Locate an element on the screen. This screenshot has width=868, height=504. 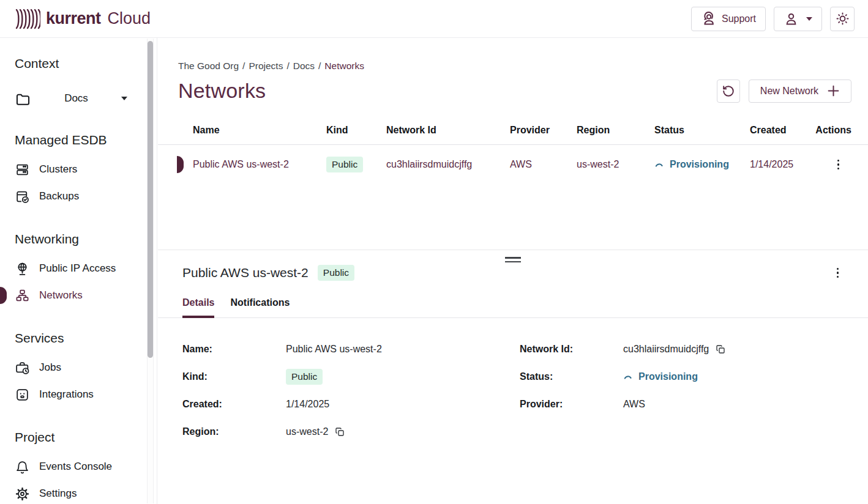
support-label: Support is located at coordinates (739, 19).